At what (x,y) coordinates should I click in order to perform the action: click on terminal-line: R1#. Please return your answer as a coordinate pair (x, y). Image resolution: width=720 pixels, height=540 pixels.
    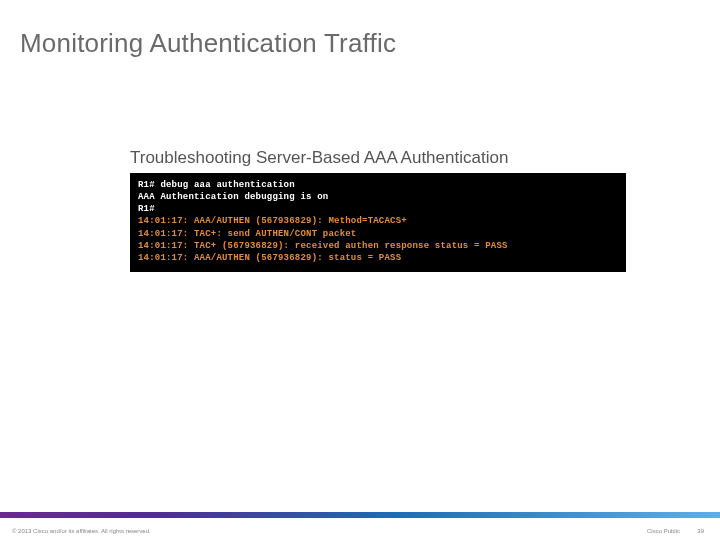
    Looking at the image, I should click on (378, 209).